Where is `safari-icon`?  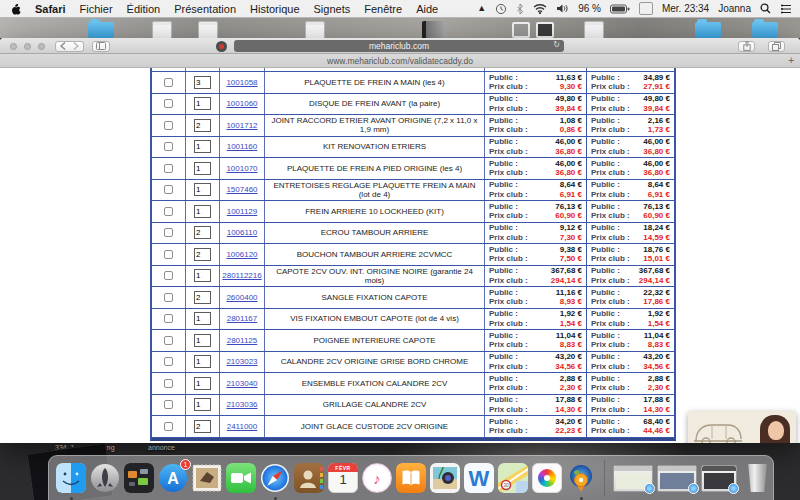
safari-icon is located at coordinates (275, 478).